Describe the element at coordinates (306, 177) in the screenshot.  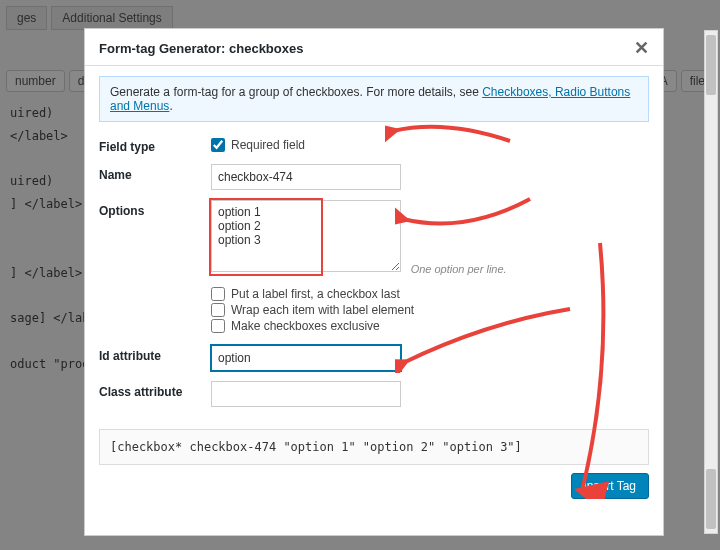
I see `name-input` at that location.